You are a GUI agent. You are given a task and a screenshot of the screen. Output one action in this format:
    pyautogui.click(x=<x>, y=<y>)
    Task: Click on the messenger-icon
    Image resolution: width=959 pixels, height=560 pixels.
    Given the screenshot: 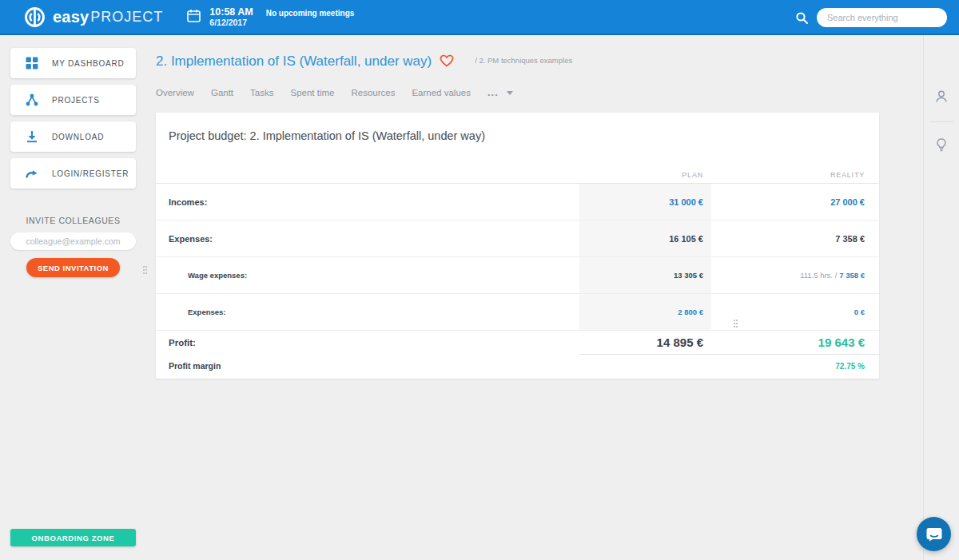 What is the action you would take?
    pyautogui.click(x=934, y=534)
    